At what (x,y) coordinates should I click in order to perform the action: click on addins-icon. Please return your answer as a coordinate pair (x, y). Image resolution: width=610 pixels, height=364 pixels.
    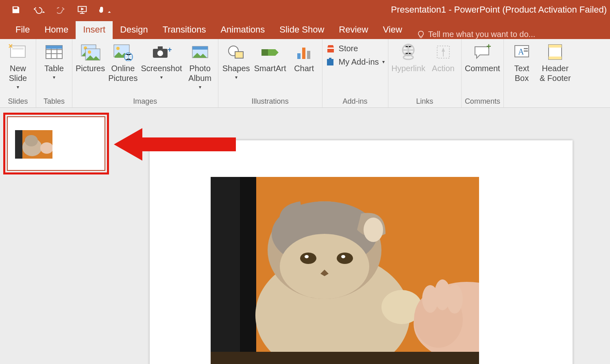
    Looking at the image, I should click on (331, 62).